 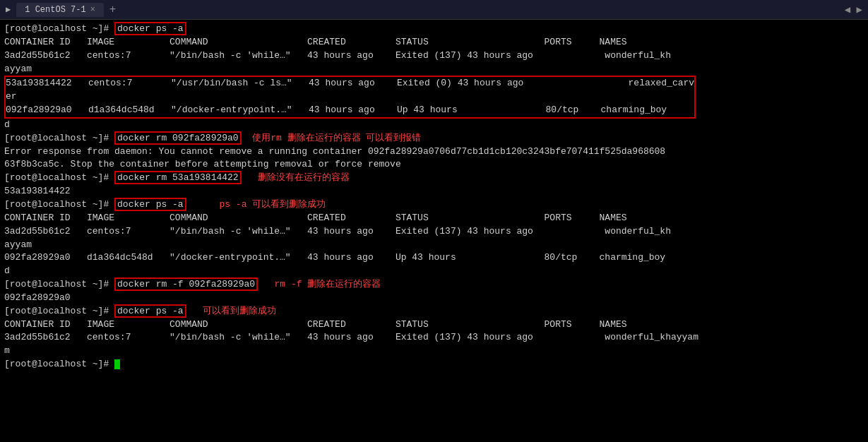 What do you see at coordinates (256, 205) in the screenshot?
I see `annotation: ps -a 可以看到删除成功` at bounding box center [256, 205].